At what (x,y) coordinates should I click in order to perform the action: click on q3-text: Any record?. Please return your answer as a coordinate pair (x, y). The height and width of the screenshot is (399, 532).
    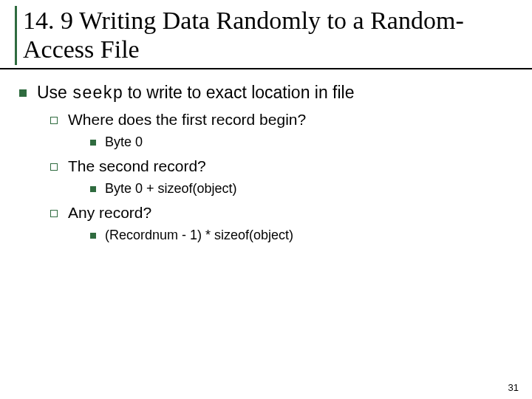
    Looking at the image, I should click on (293, 213).